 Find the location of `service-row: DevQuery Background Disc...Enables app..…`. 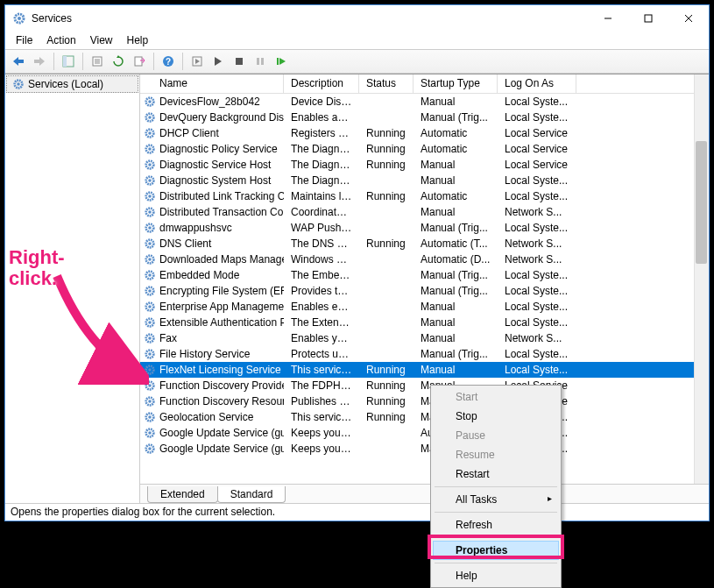

service-row: DevQuery Background Disc...Enables app..… is located at coordinates (417, 117).